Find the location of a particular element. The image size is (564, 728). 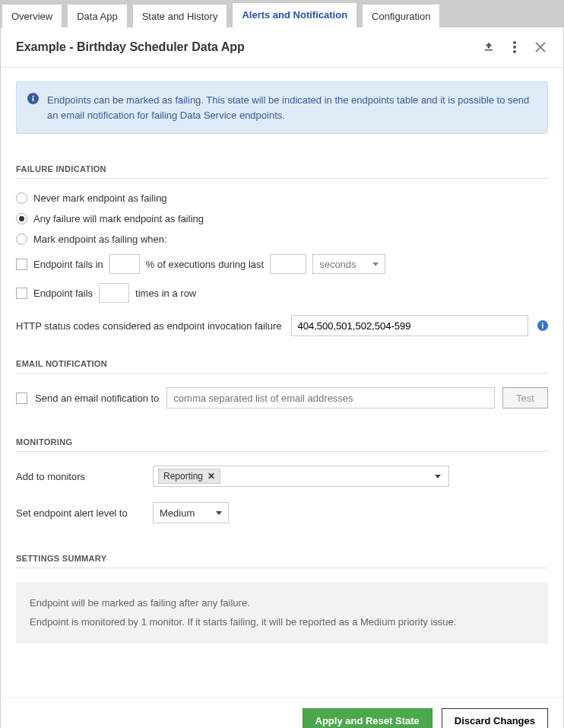

radio-when is located at coordinates (21, 239).